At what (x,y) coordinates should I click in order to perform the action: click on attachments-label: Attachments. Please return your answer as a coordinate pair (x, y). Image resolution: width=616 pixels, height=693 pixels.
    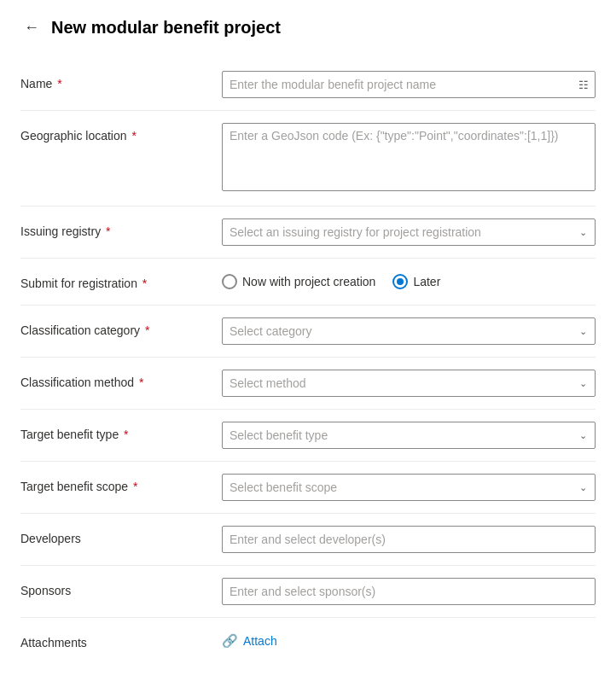
    Looking at the image, I should click on (114, 641).